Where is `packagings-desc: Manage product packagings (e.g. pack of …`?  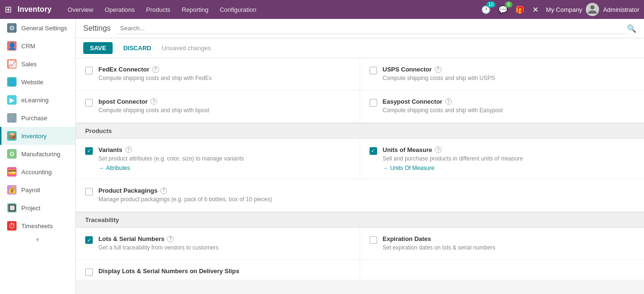 packagings-desc: Manage product packagings (e.g. pack of … is located at coordinates (366, 200).